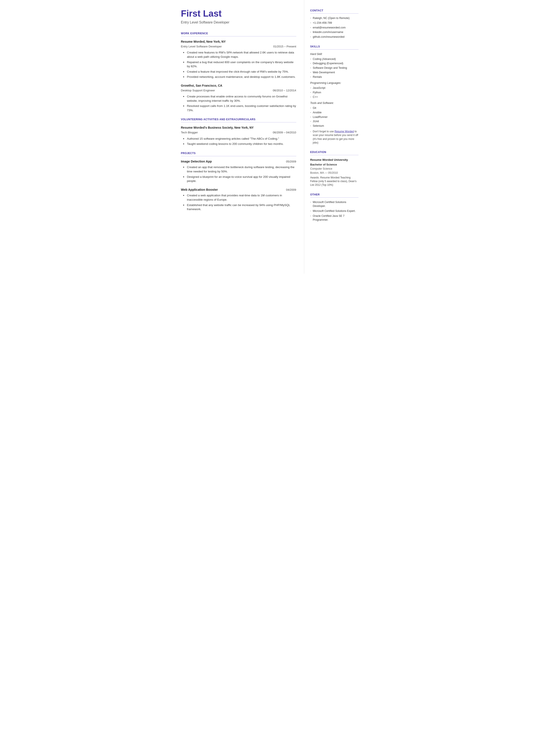  Describe the element at coordinates (239, 190) in the screenshot. I see `project-2-header: Web Application Booster 04/2009` at that location.